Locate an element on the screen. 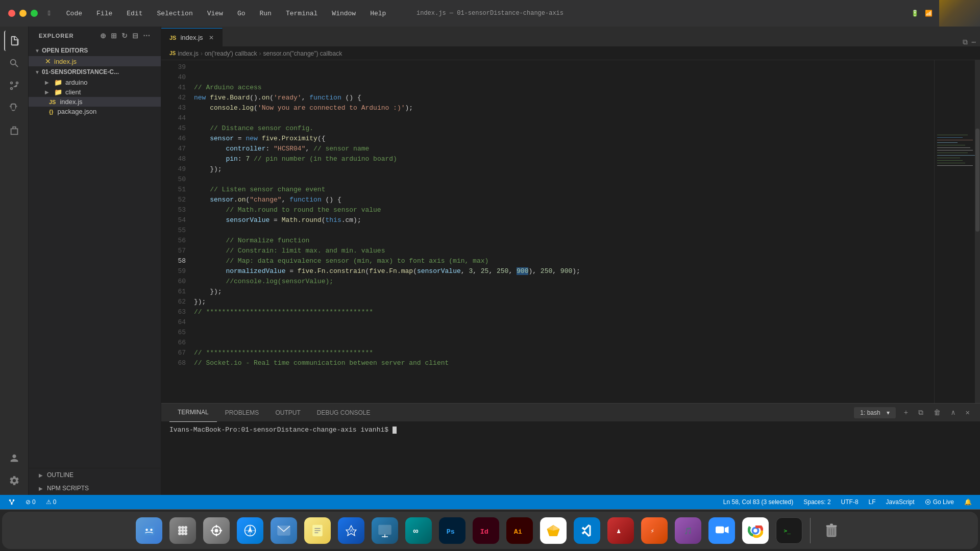 This screenshot has width=980, height=551. menu-window: Window is located at coordinates (344, 13).